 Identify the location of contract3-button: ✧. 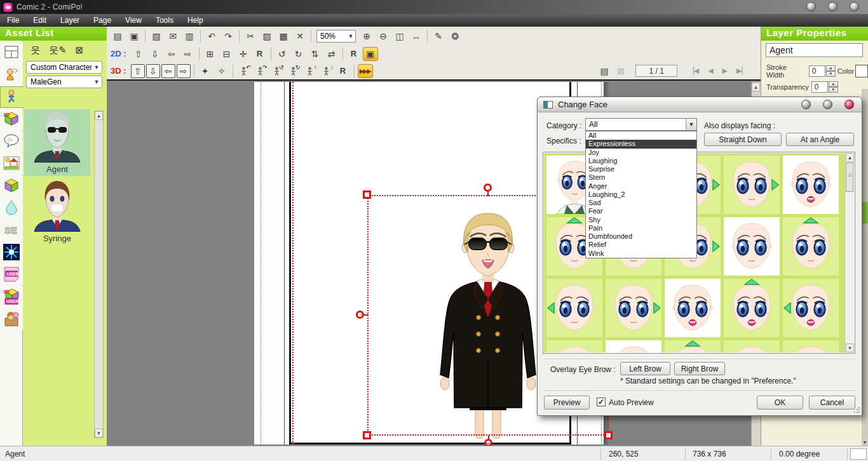
(222, 71).